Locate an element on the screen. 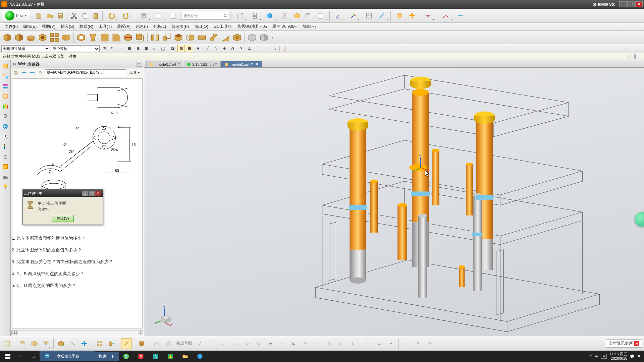 The width and height of the screenshot is (644, 362). tray-clock: 11:15 周三 2020/9/16 is located at coordinates (619, 356).